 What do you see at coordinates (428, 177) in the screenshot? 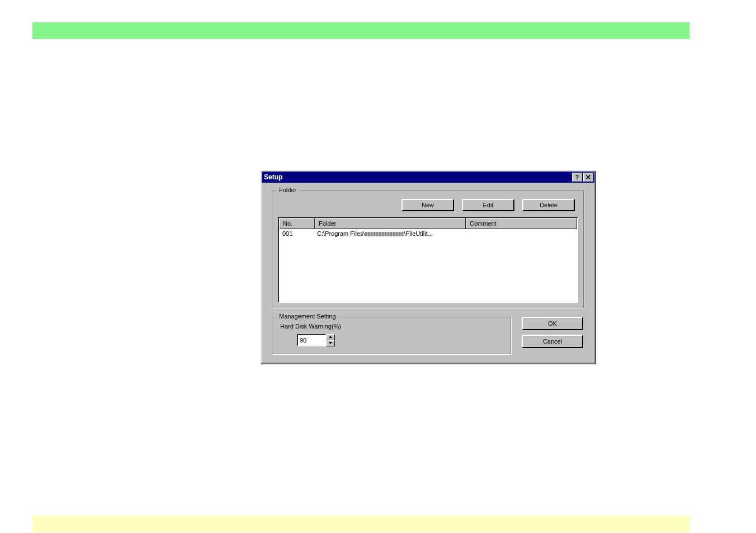
I see `titlebar: Setup ?` at bounding box center [428, 177].